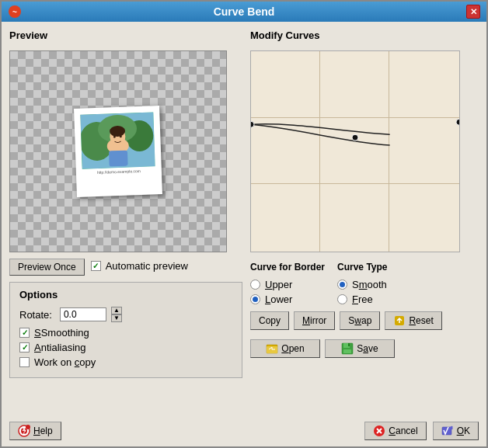 The height and width of the screenshot is (448, 488). I want to click on rotate-spinner: ▲ ▼, so click(117, 314).